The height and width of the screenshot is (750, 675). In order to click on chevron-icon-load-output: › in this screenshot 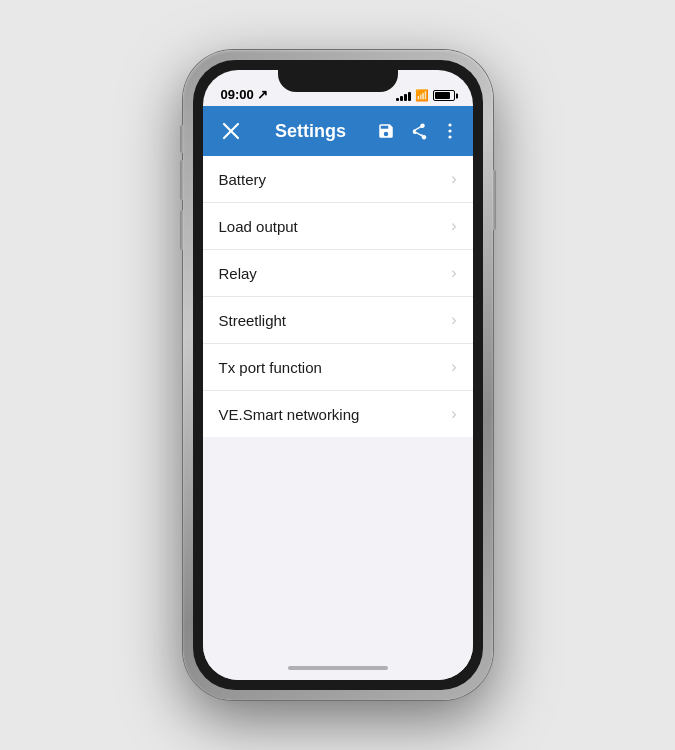, I will do `click(454, 226)`.